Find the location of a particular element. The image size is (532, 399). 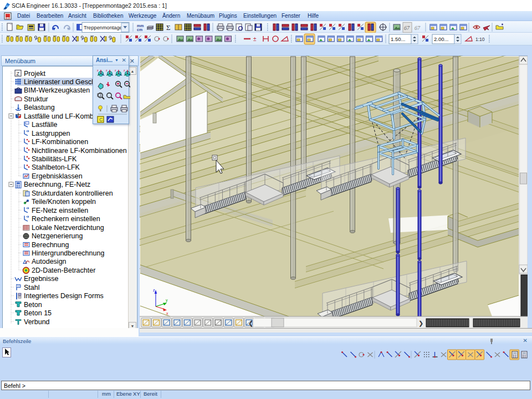

svg-text: 2.00... is located at coordinates (441, 39).